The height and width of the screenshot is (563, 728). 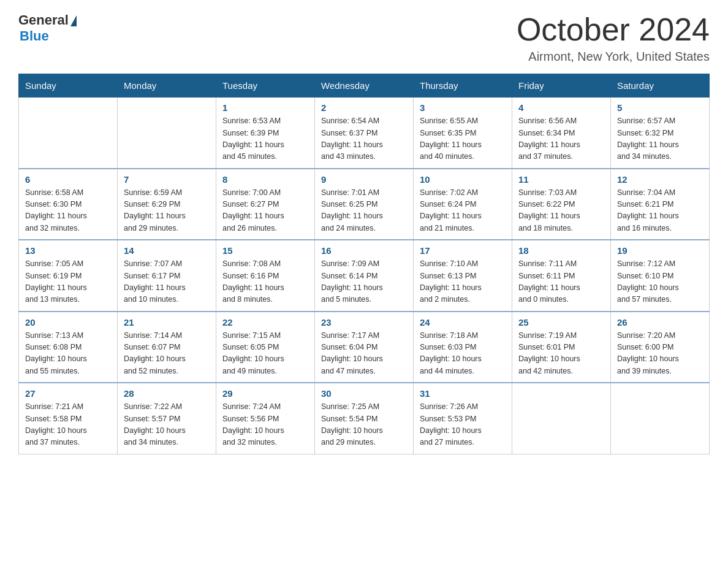 I want to click on calendar-cell: 7Sunrise: 6:59 AM Sunset: 6:29 PM Daylig…, so click(x=167, y=205).